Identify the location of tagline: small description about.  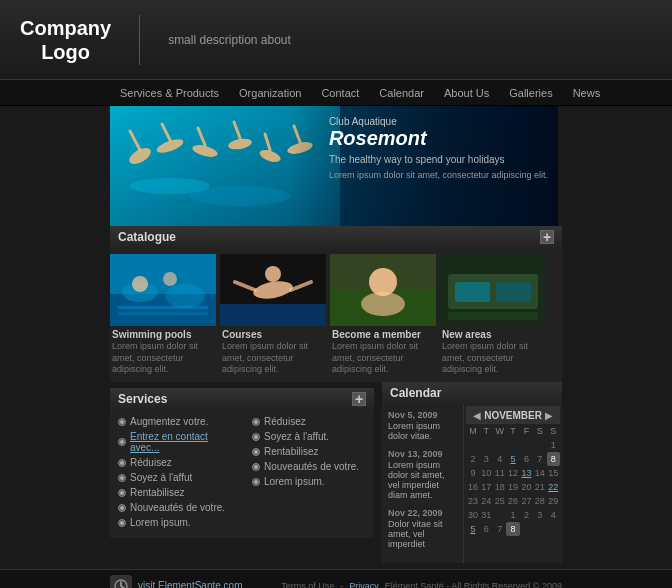
(230, 40).